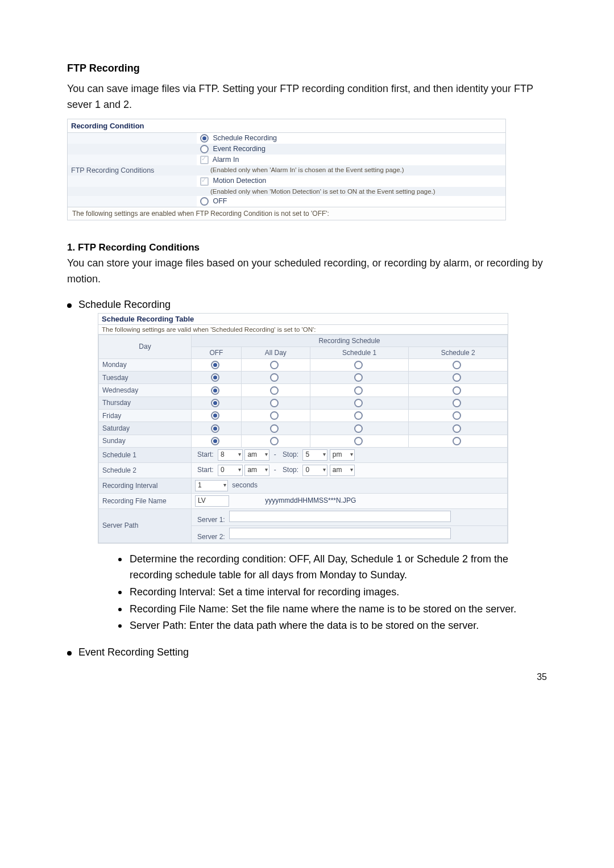 The width and height of the screenshot is (614, 868). I want to click on row-schedule2: Schedule 2, so click(146, 470).